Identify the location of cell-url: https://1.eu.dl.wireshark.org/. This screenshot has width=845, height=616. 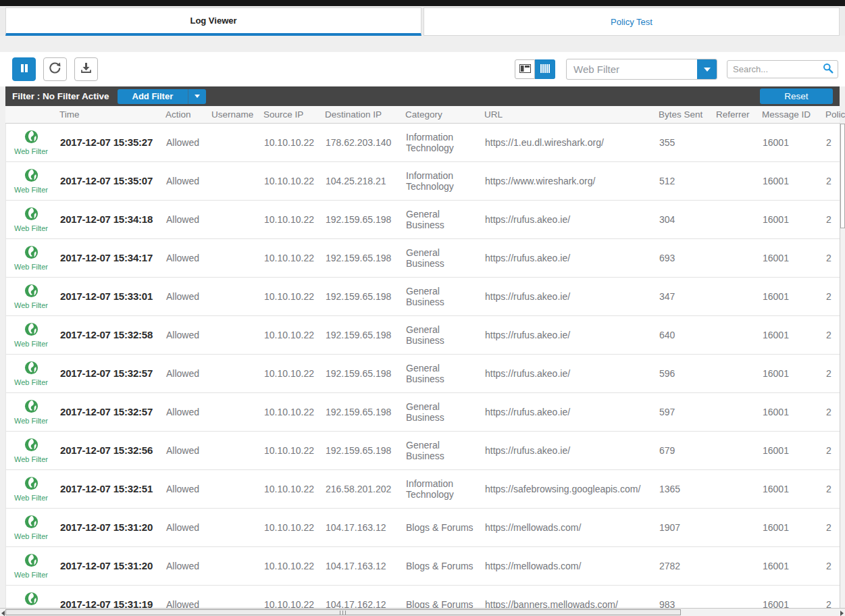
(572, 143).